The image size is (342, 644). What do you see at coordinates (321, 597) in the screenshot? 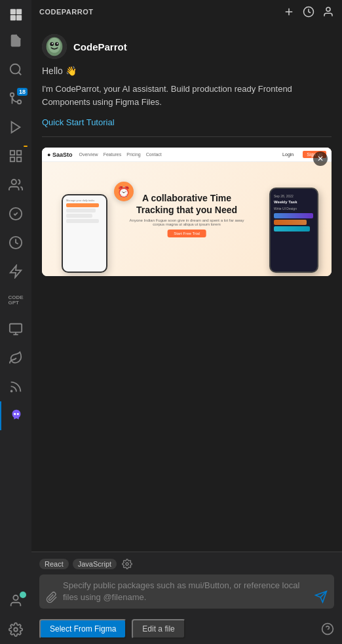
I see `send-button` at bounding box center [321, 597].